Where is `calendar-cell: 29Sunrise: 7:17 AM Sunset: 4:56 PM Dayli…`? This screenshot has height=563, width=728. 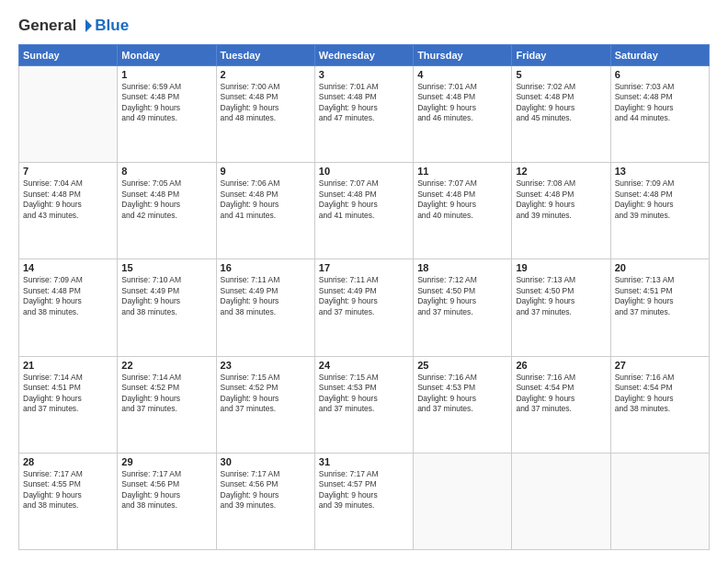
calendar-cell: 29Sunrise: 7:17 AM Sunset: 4:56 PM Dayli… is located at coordinates (167, 500).